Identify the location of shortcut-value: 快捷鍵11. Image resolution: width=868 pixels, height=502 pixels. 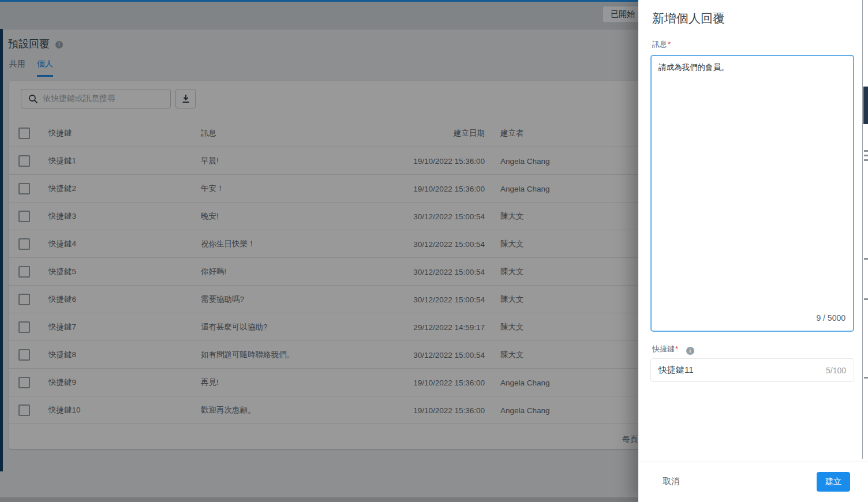
(676, 370).